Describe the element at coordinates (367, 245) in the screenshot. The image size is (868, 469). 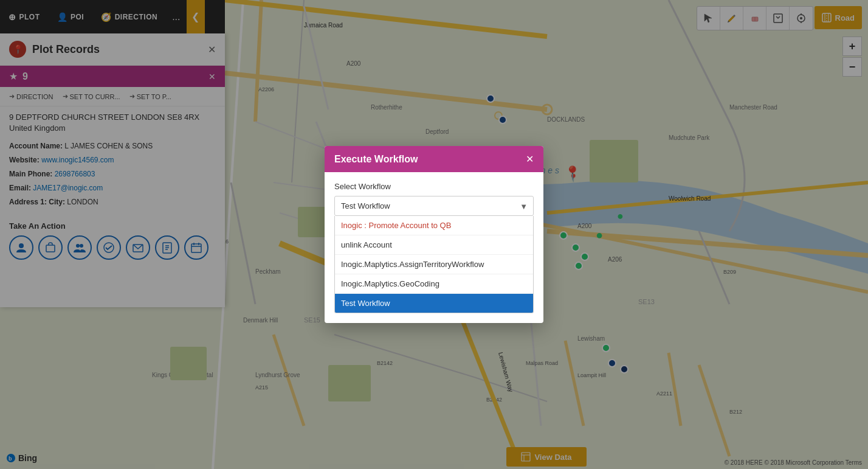
I see `dropdown-item-2-label: unlink Account` at that location.